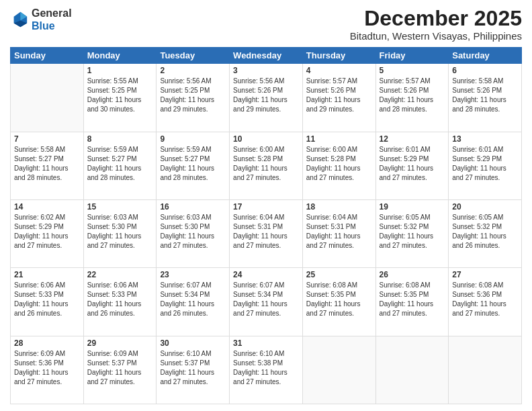  What do you see at coordinates (193, 165) in the screenshot?
I see `calendar-cell: 9Sunrise: 5:59 AM Sunset: 5:27 PM Daylig…` at bounding box center [193, 165].